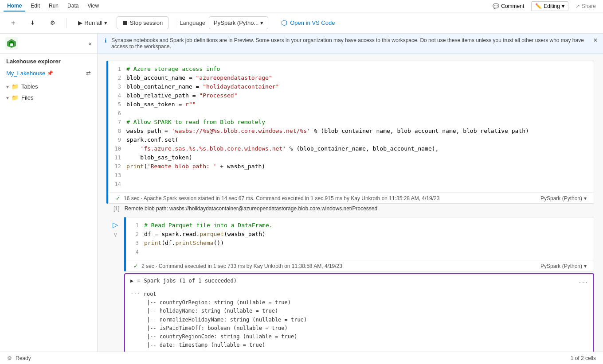 The height and width of the screenshot is (364, 603). Describe the element at coordinates (595, 40) in the screenshot. I see `close-banner-button: ✕` at that location.